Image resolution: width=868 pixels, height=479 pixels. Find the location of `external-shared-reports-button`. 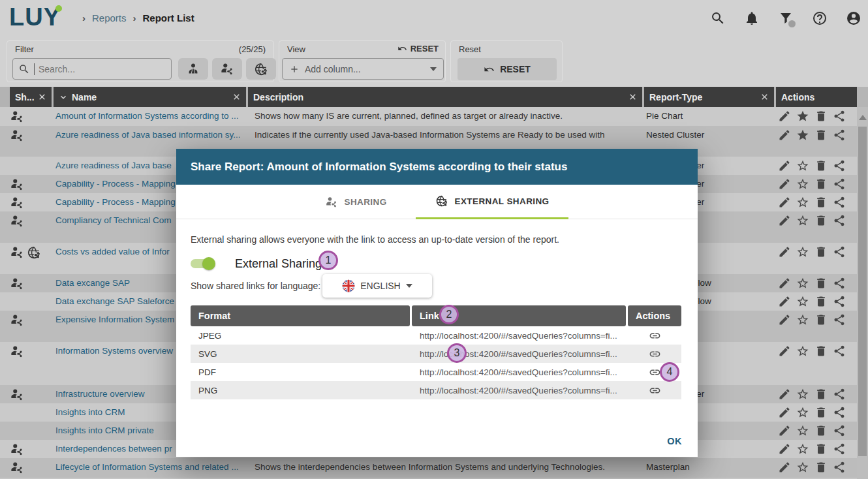

external-shared-reports-button is located at coordinates (261, 69).